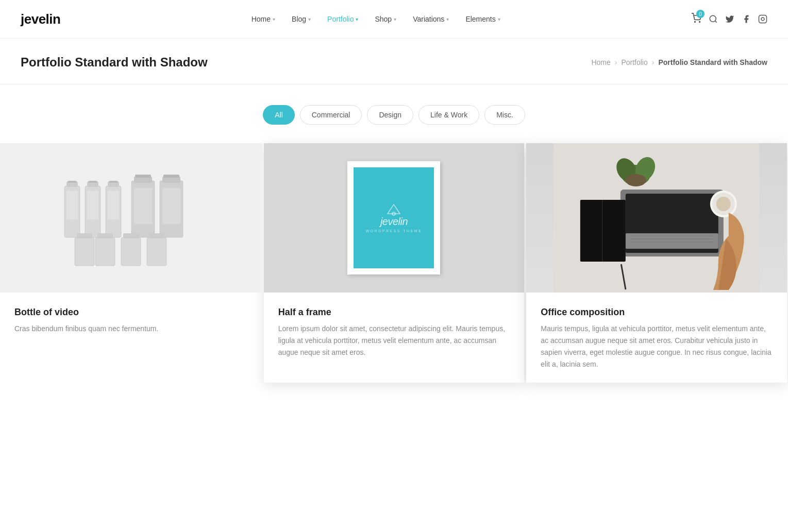 This screenshot has width=788, height=532. What do you see at coordinates (657, 263) in the screenshot?
I see `portfolio-card-3: Office composition Mauris tempus, ligula…` at bounding box center [657, 263].